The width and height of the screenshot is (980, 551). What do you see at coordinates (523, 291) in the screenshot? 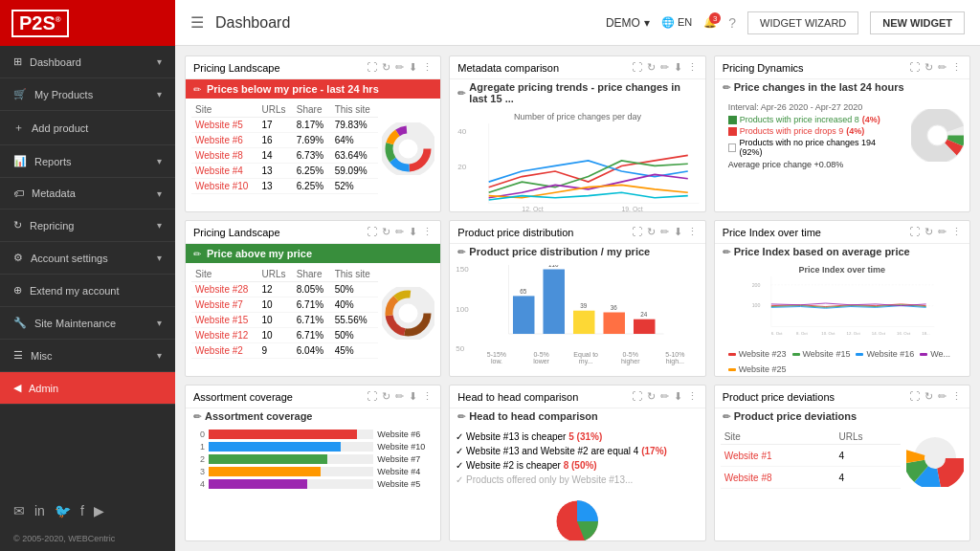
I see `svg-text: 65` at bounding box center [523, 291].